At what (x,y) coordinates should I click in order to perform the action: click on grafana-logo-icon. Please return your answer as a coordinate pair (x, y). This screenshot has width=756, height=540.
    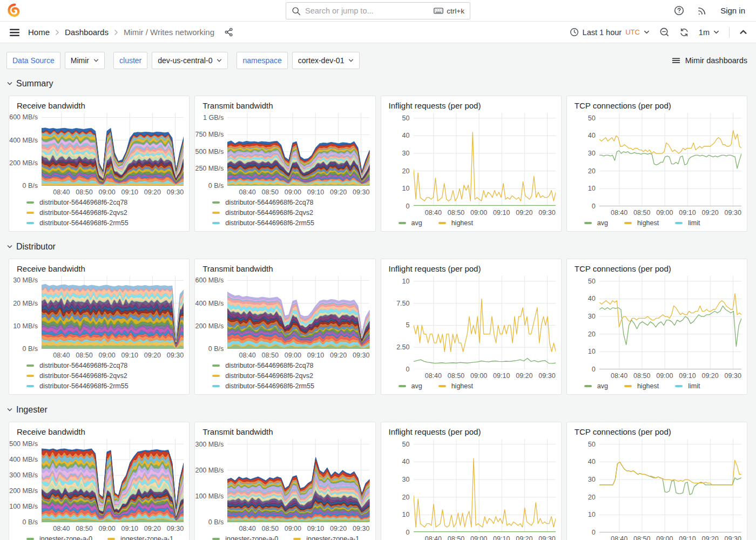
    Looking at the image, I should click on (15, 11).